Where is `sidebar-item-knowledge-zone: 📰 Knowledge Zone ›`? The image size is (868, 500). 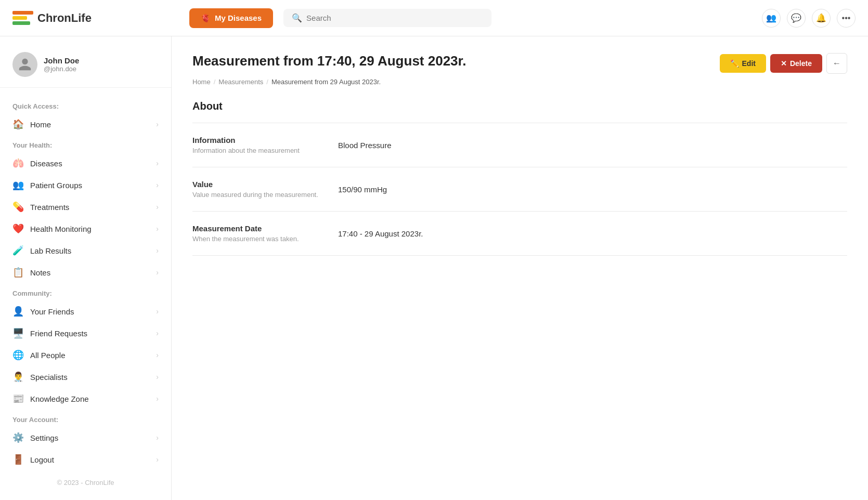 sidebar-item-knowledge-zone: 📰 Knowledge Zone › is located at coordinates (85, 399).